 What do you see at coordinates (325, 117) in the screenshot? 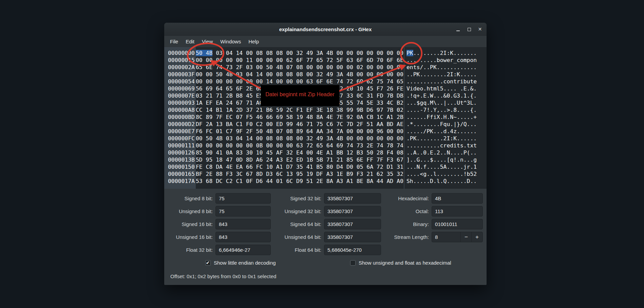
I see `hex-row: 000000BD8C 89 7F EC 07 F5 46 66 69 58 19…` at bounding box center [325, 117].